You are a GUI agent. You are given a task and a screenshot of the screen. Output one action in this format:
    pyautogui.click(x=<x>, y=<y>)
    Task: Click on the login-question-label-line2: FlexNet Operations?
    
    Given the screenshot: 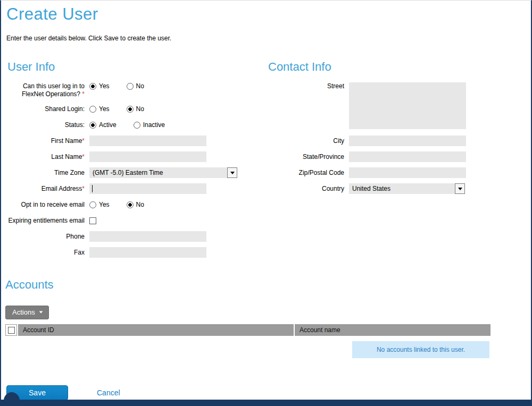 What is the action you would take?
    pyautogui.click(x=51, y=94)
    